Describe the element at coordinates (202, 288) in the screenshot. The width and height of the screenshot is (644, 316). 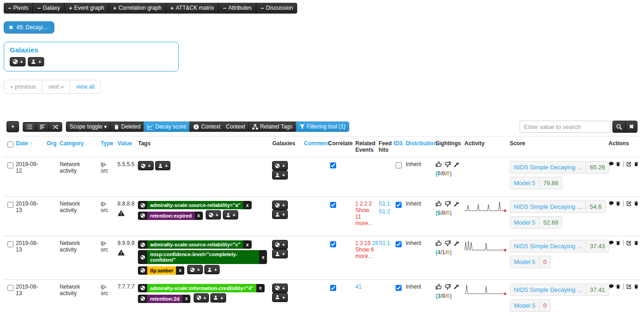
I see `tag-label: admiralty-scale:information-credibility=…` at that location.